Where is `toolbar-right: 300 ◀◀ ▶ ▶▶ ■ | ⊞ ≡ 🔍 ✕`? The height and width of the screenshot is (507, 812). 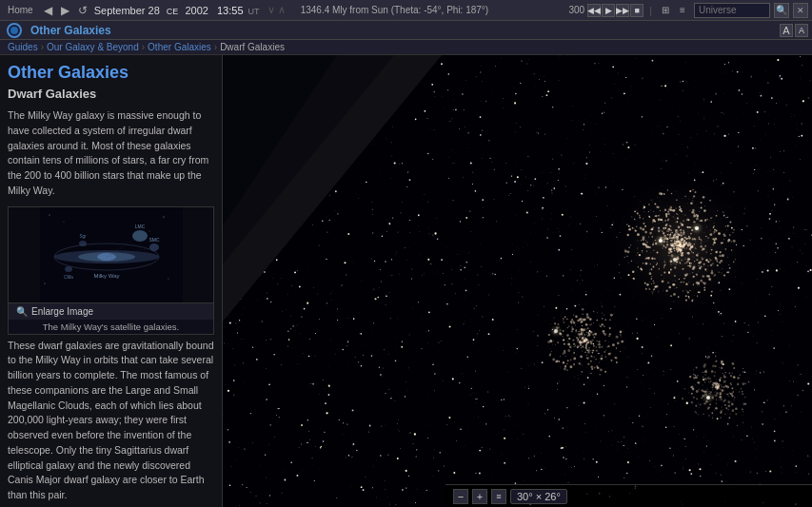
toolbar-right: 300 ◀◀ ▶ ▶▶ ■ | ⊞ ≡ 🔍 ✕ is located at coordinates (688, 10).